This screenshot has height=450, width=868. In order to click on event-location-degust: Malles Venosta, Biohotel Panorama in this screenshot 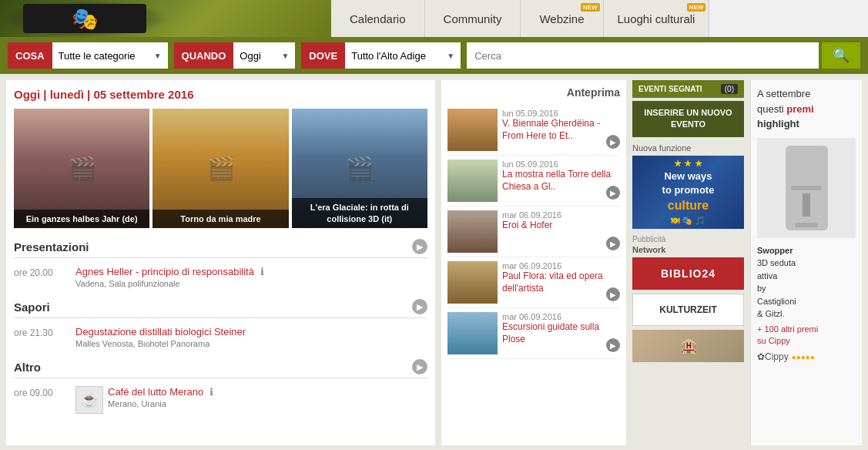, I will do `click(251, 344)`.